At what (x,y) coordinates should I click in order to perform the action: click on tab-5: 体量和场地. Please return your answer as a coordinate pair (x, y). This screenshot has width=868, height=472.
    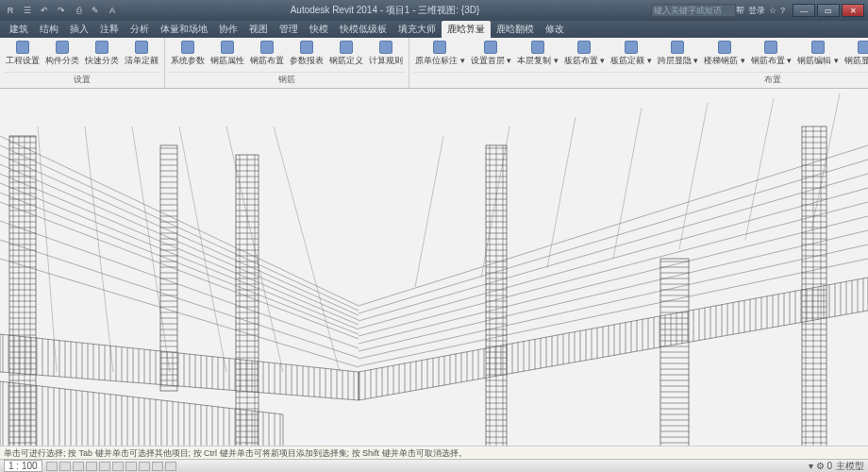
    Looking at the image, I should click on (184, 29).